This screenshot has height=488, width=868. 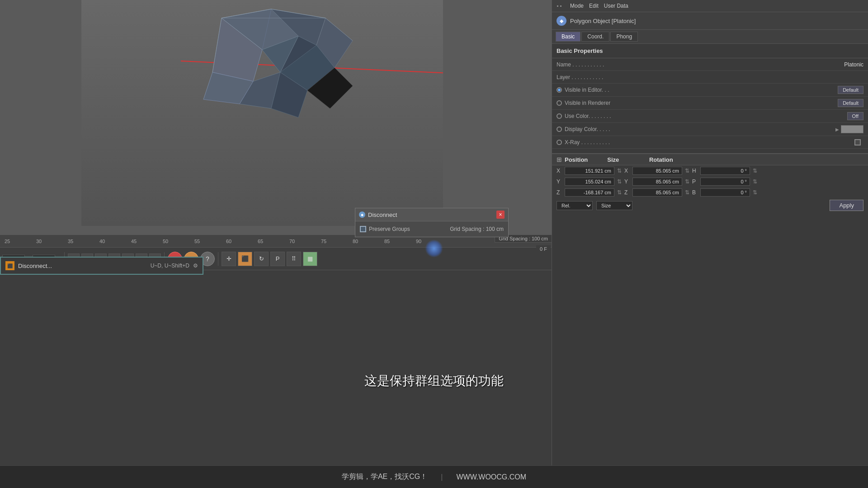 What do you see at coordinates (500, 215) in the screenshot?
I see `dialog-close-btn: ×` at bounding box center [500, 215].